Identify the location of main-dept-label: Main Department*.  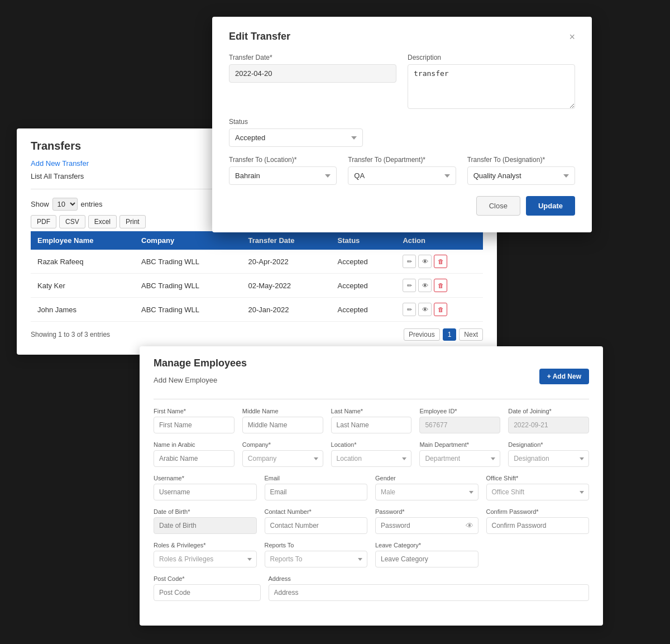
(460, 445).